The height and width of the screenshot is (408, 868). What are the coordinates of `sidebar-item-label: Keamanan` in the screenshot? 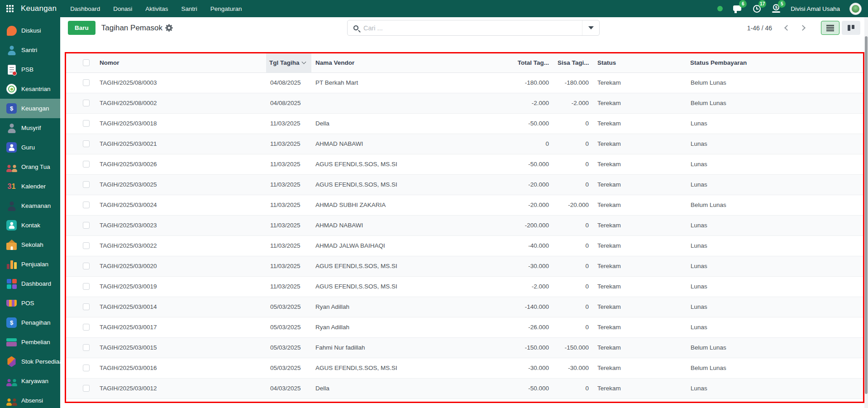 It's located at (36, 206).